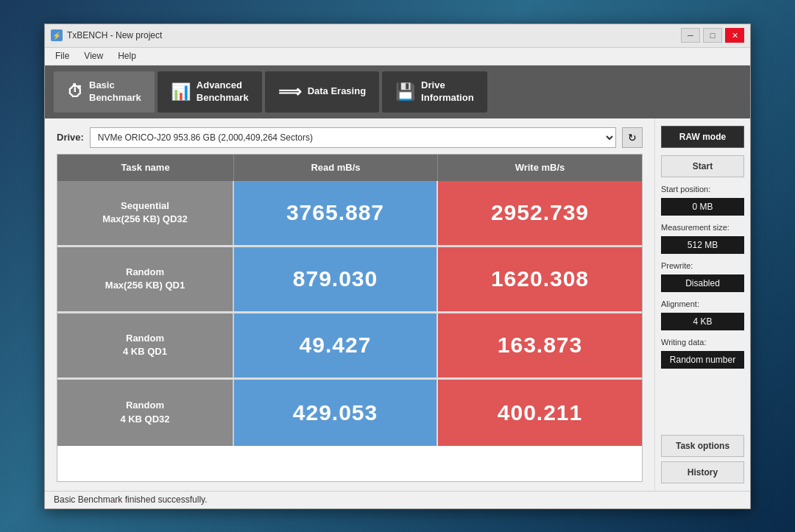 This screenshot has width=795, height=532. What do you see at coordinates (336, 168) in the screenshot?
I see `col-read: Read mB/s` at bounding box center [336, 168].